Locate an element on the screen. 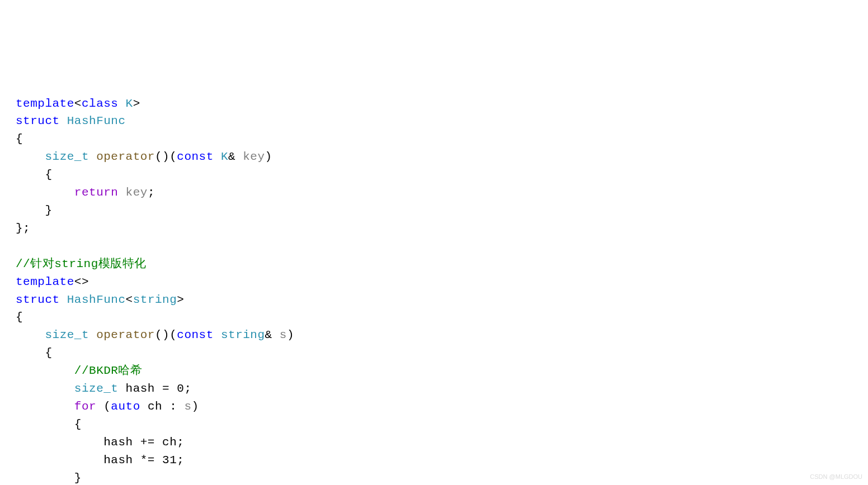  line-4: size_t operator()(const K& key) is located at coordinates (144, 156).